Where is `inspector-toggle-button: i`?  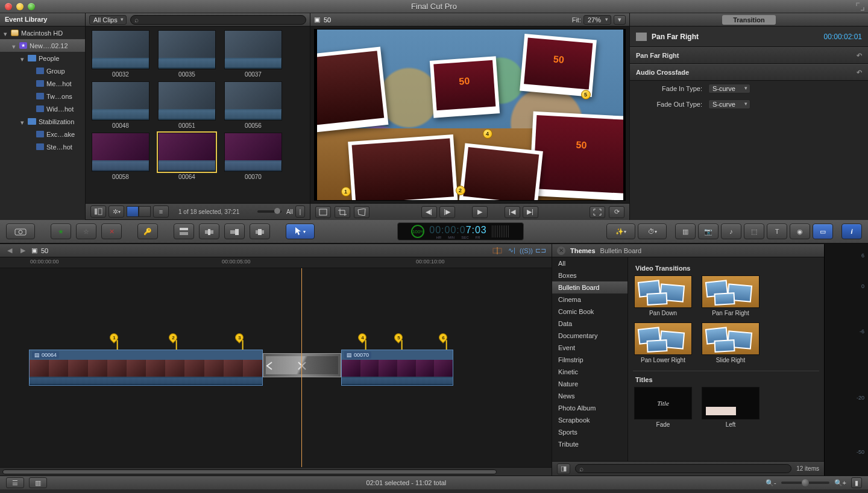
inspector-toggle-button: i is located at coordinates (852, 231).